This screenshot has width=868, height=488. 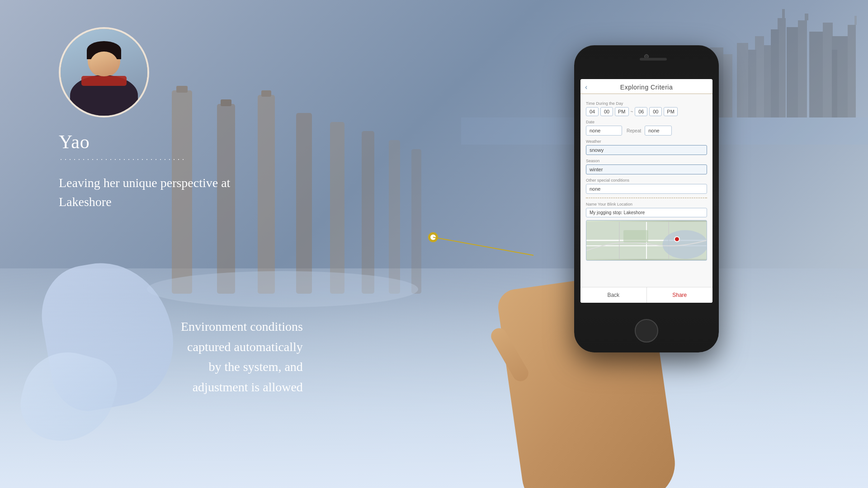 What do you see at coordinates (634, 131) in the screenshot?
I see `repeat-label: Repeat` at bounding box center [634, 131].